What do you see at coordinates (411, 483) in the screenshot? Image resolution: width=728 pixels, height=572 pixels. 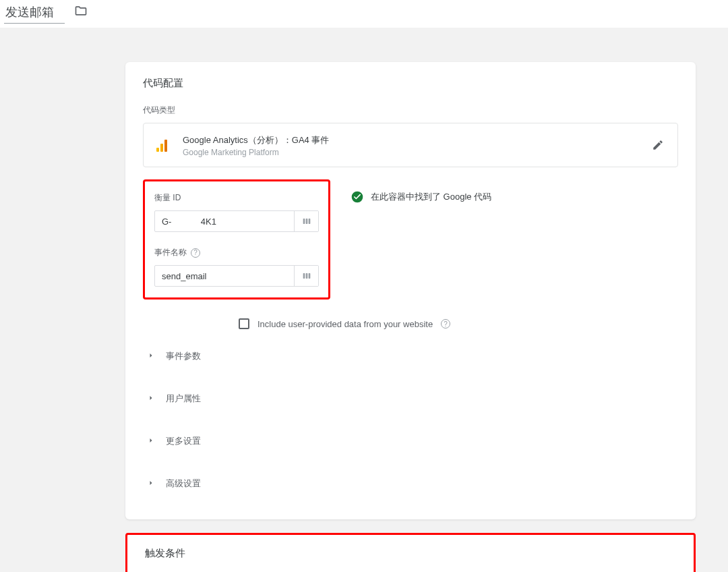 I see `accordion-advanced-settings: 高级设置` at bounding box center [411, 483].